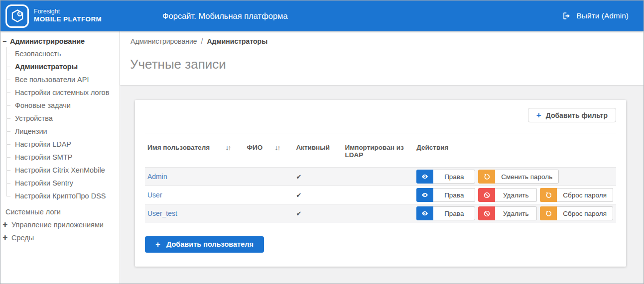 The image size is (644, 284). Describe the element at coordinates (60, 212) in the screenshot. I see `sidebar-item-system-logs: Системные логи` at that location.